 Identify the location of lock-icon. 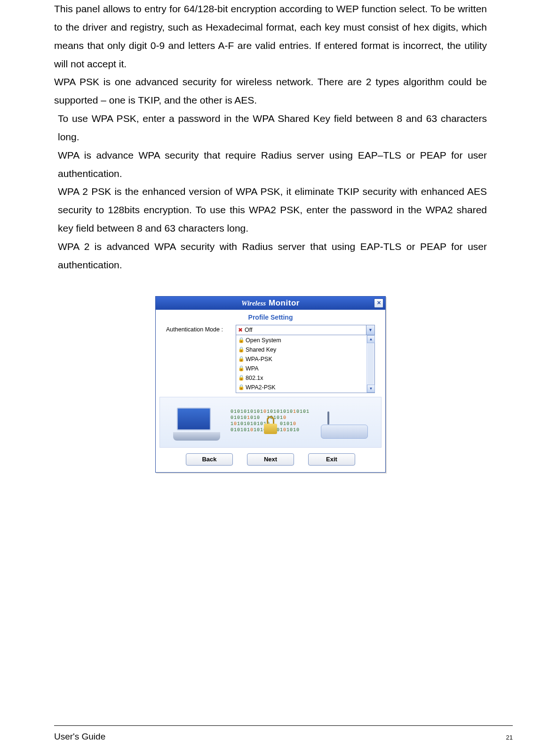
(270, 426).